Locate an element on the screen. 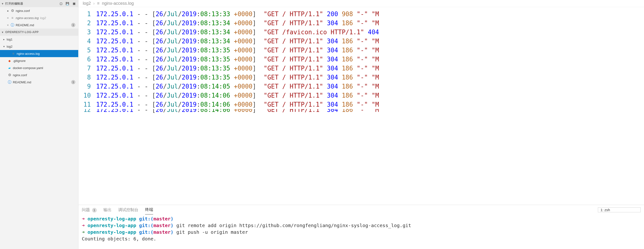  open-editors-header: ▾ 打开的编辑器 ▢ 💾 ▣ is located at coordinates (39, 4).